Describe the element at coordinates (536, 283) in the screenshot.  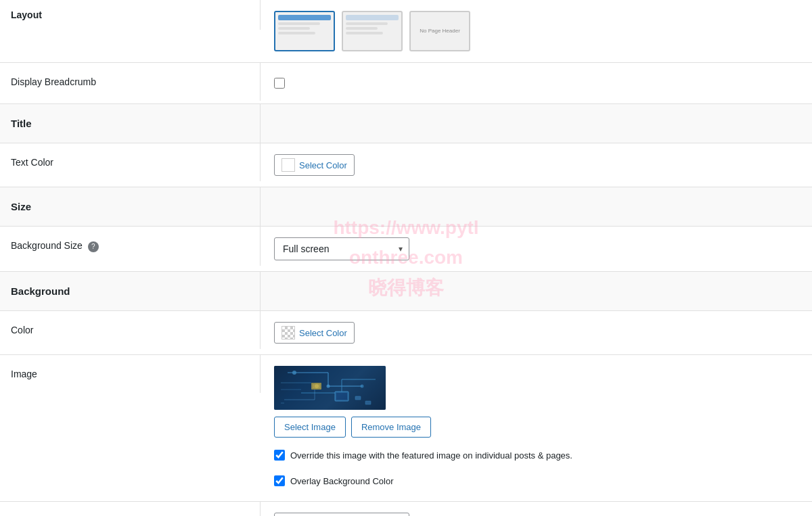
I see `bg-section-content` at that location.